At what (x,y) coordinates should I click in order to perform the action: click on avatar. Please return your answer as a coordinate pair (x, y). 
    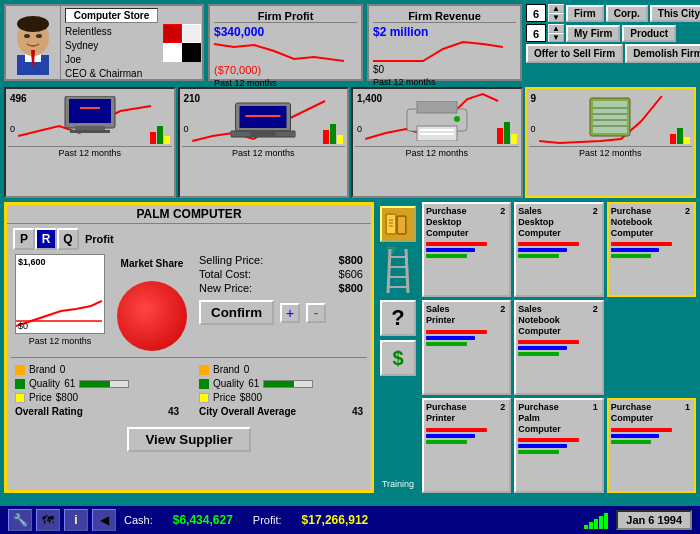
    Looking at the image, I should click on (33, 42).